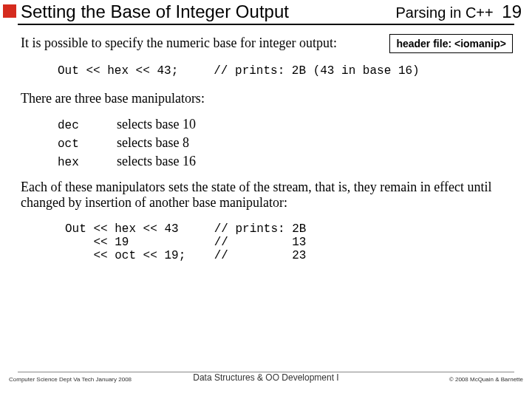  Describe the element at coordinates (87, 163) in the screenshot. I see `manip-key: hex` at that location.